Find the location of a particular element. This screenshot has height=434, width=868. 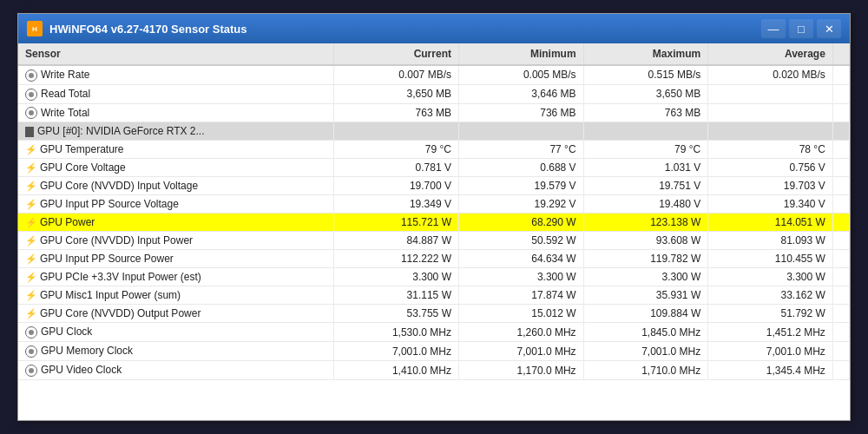

minimize-button: — is located at coordinates (773, 29).